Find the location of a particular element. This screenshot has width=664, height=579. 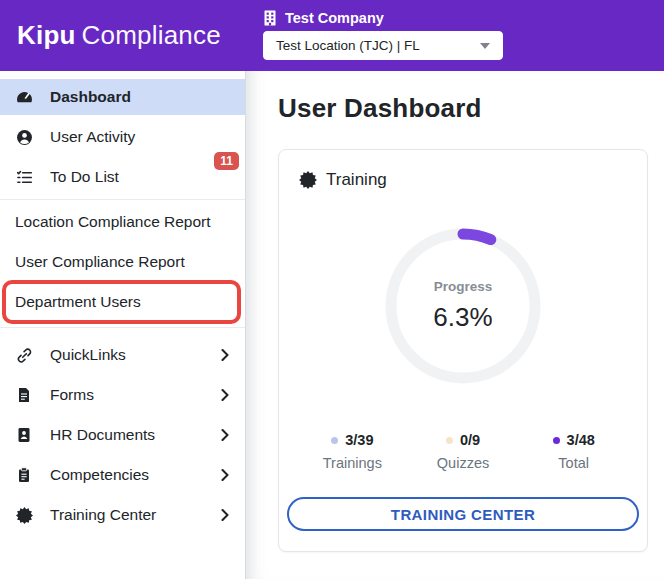

clipboard-icon is located at coordinates (26, 475).